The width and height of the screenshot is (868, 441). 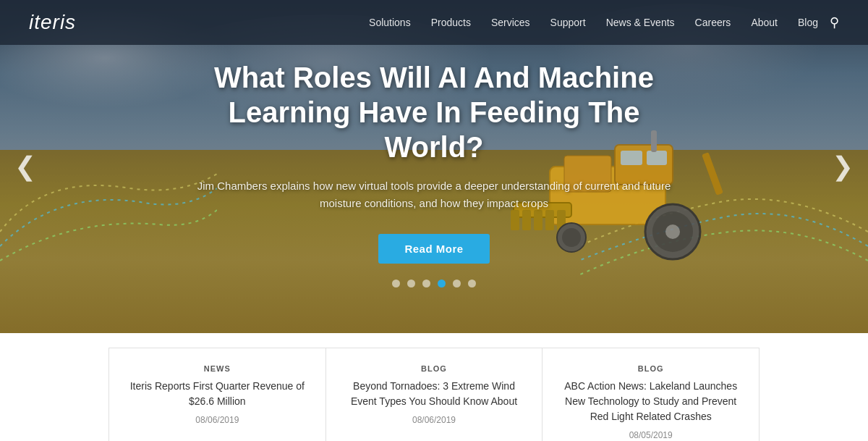 I want to click on nav-links: Solutions Products Services Support News…, so click(x=593, y=22).